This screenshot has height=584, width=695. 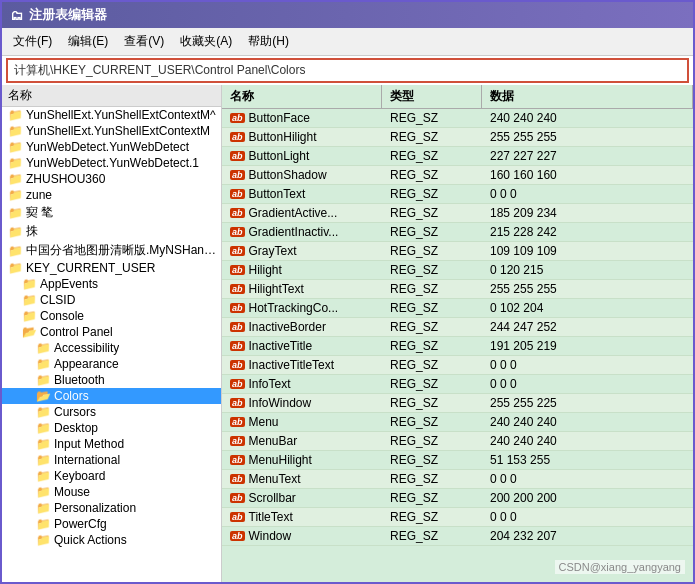 I want to click on table-row: abButtonTextREG_SZ0 0 0, so click(x=458, y=194).